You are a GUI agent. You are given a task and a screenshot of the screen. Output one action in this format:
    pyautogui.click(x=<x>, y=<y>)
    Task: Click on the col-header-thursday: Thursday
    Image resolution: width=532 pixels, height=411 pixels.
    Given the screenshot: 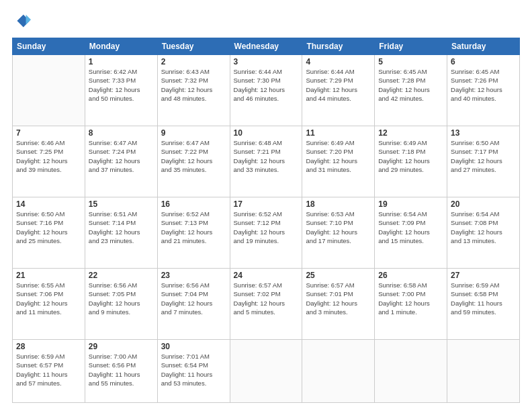 What is the action you would take?
    pyautogui.click(x=339, y=47)
    